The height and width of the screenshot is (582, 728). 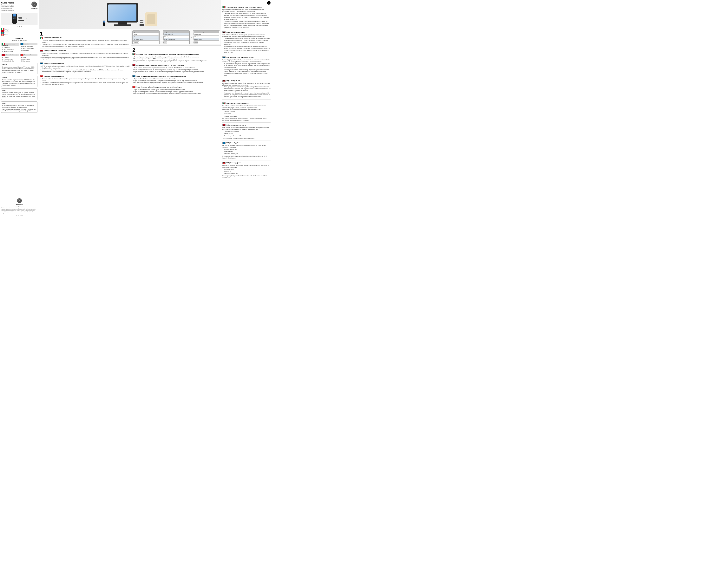 I want to click on support-no-bullets: Vanlige spørsmål Brukerforum Tilbehør ti…, so click(x=246, y=171).